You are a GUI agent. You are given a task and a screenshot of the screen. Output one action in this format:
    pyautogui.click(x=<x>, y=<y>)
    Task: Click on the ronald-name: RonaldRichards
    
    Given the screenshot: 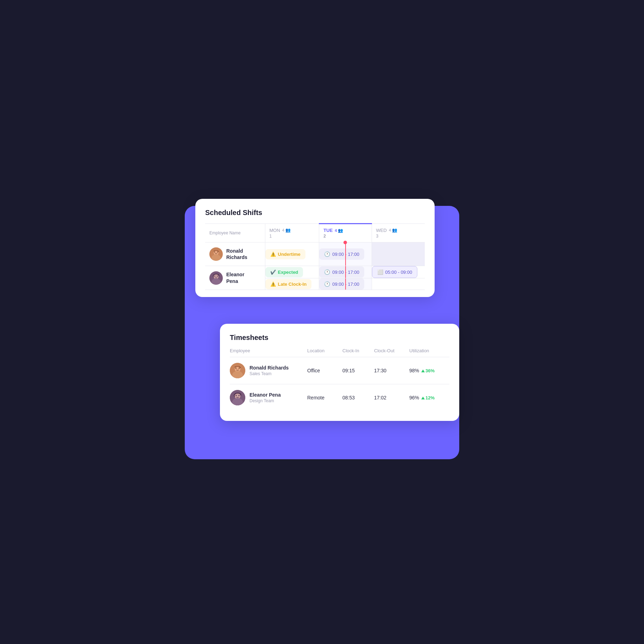 What is the action you would take?
    pyautogui.click(x=237, y=254)
    